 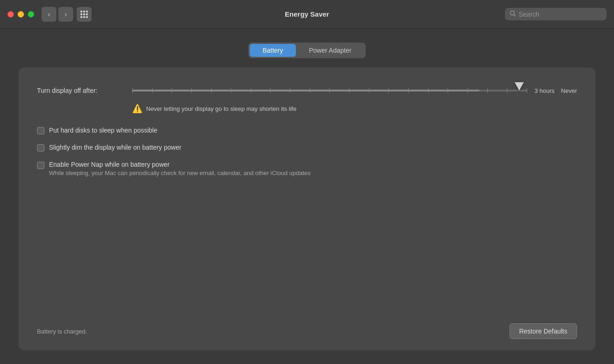 I want to click on dim-display-checkbox, so click(x=41, y=148).